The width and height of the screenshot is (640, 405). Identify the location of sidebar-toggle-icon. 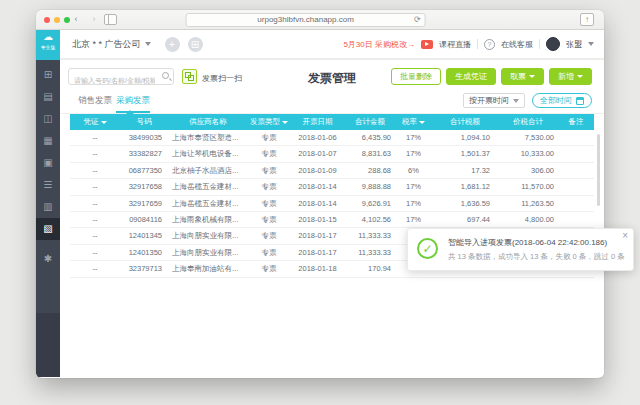
(110, 20).